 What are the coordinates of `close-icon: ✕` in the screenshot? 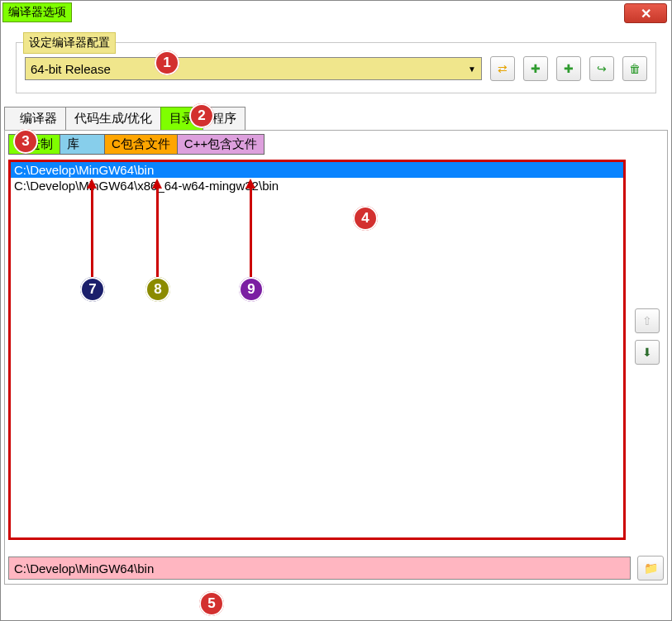 It's located at (646, 13).